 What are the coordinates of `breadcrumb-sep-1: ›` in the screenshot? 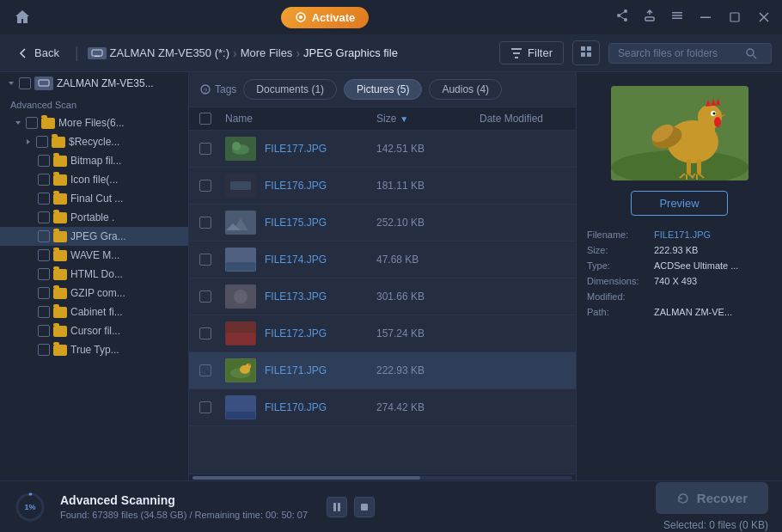 It's located at (235, 53).